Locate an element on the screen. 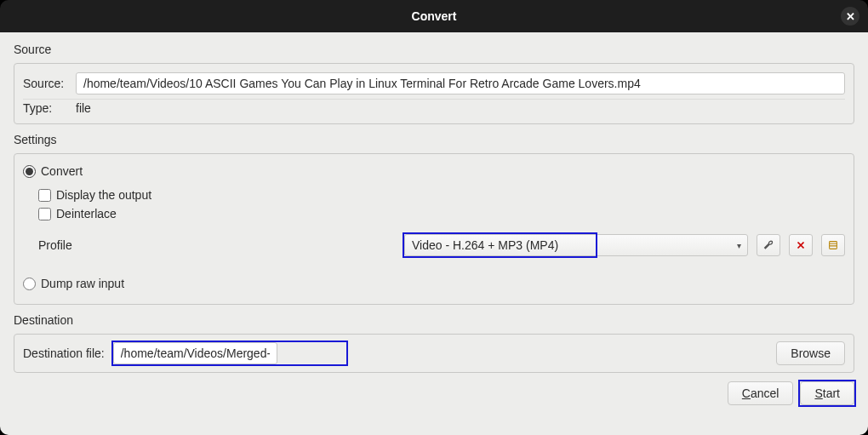 This screenshot has height=435, width=868. settings-section-title: Settings is located at coordinates (434, 140).